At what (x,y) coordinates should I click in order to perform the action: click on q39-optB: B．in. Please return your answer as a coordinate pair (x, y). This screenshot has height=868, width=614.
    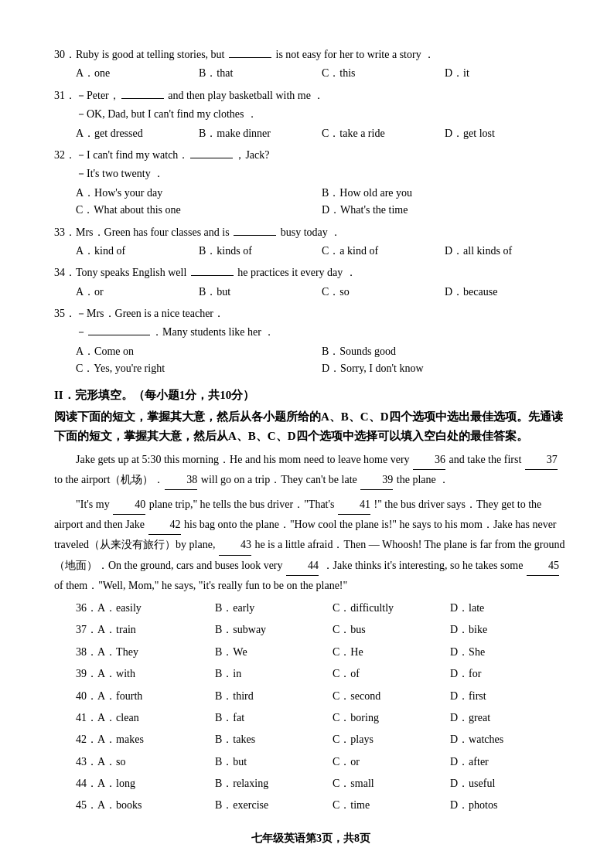
    Looking at the image, I should click on (274, 674).